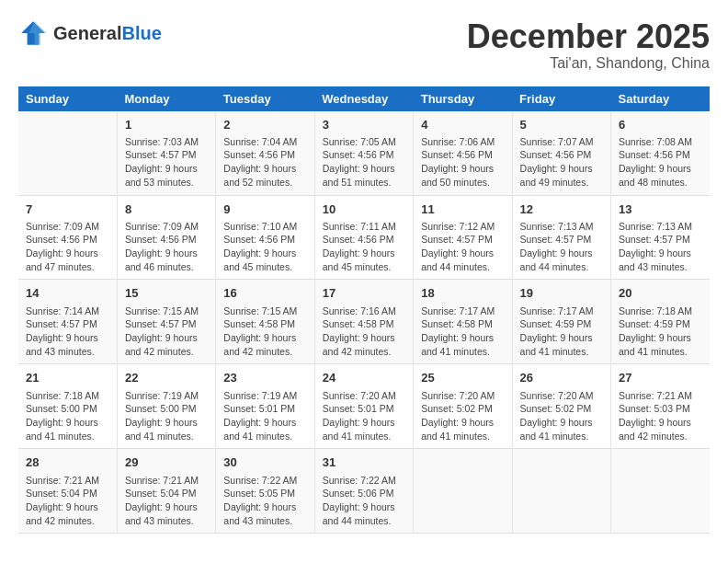 The image size is (728, 563). I want to click on header-thursday: Thursday, so click(463, 99).